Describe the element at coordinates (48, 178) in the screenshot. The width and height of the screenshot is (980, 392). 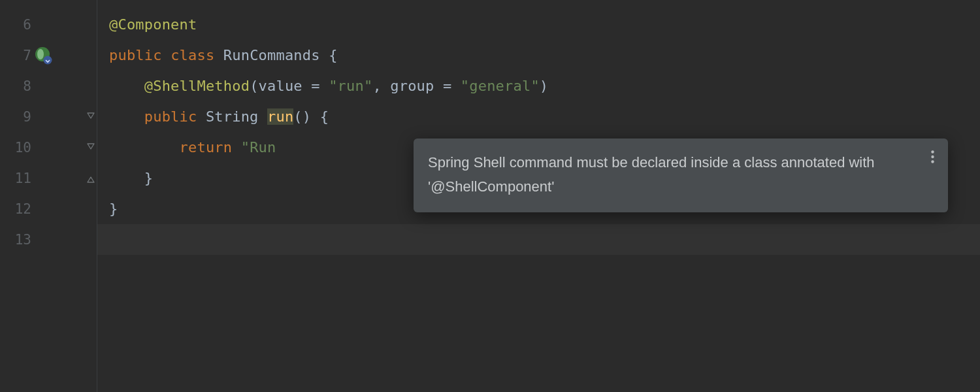
I see `gutter-row: 11` at that location.